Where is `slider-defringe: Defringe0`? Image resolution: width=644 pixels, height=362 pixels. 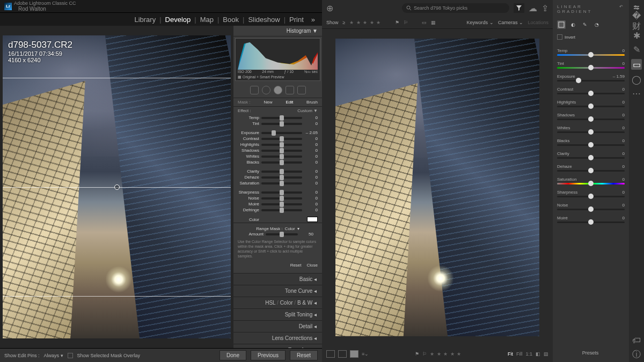 slider-defringe: Defringe0 is located at coordinates (278, 210).